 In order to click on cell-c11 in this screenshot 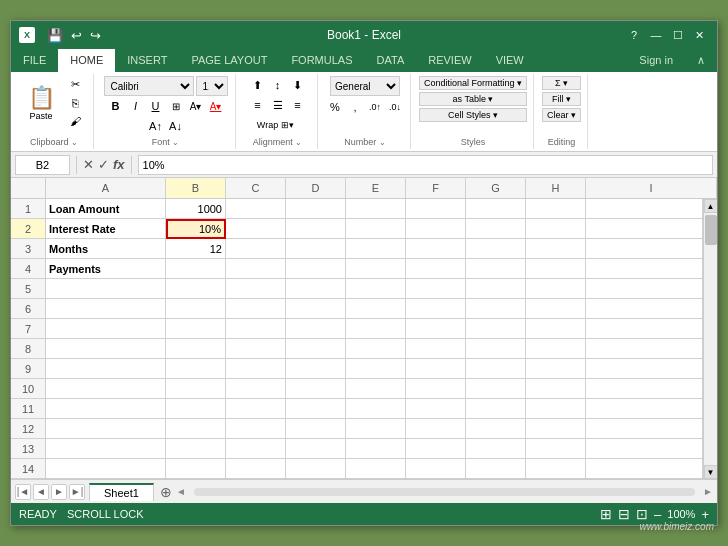, I will do `click(256, 409)`.